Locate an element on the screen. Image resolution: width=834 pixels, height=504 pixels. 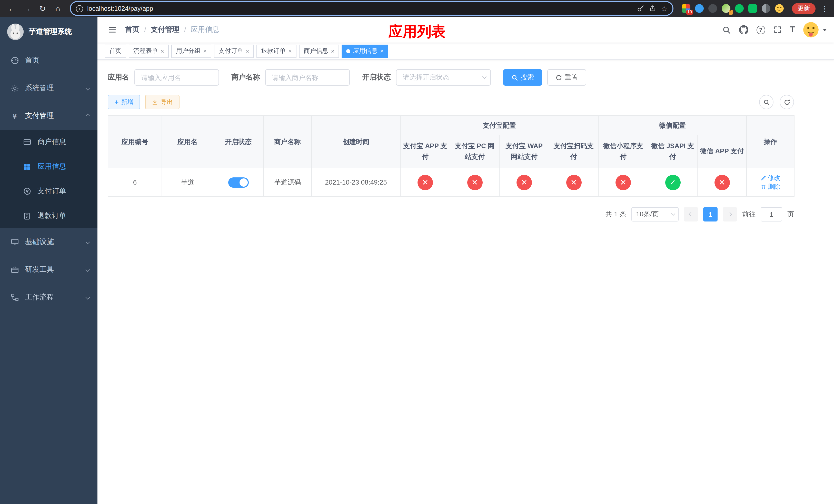
refresh-table-button is located at coordinates (787, 102).